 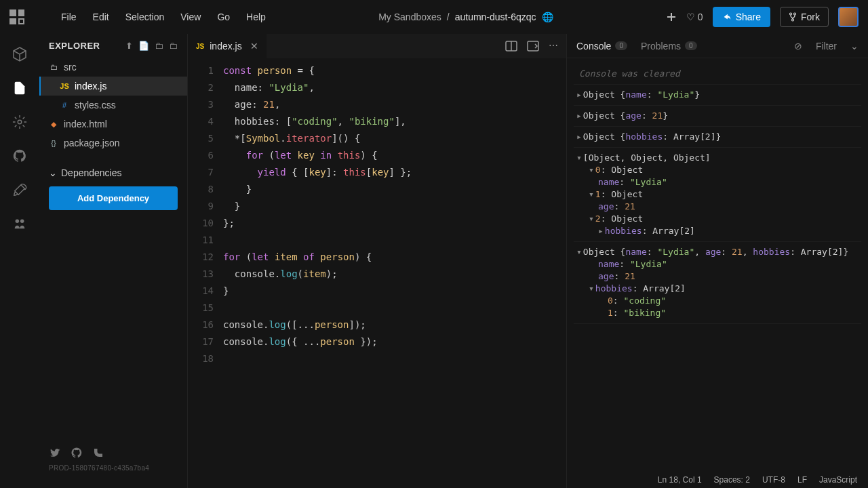 What do you see at coordinates (679, 480) in the screenshot?
I see `cursor-position: Ln 18, Col 1` at bounding box center [679, 480].